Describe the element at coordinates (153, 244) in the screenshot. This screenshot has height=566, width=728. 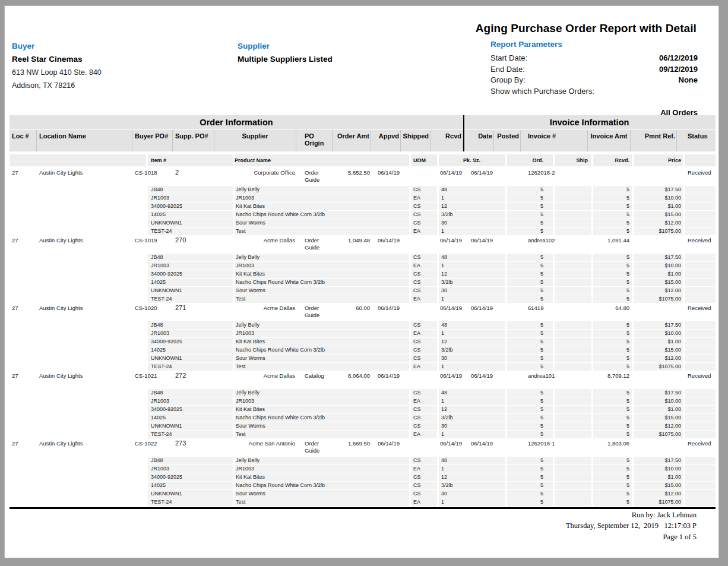
I see `po-buyer-po: CS-1019` at that location.